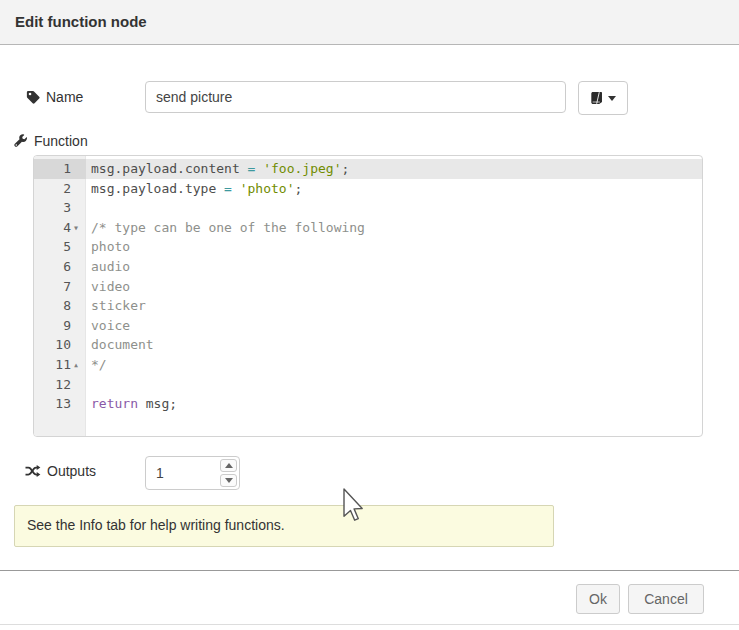  What do you see at coordinates (72, 471) in the screenshot?
I see `outputs-label-text: Outputs` at bounding box center [72, 471].